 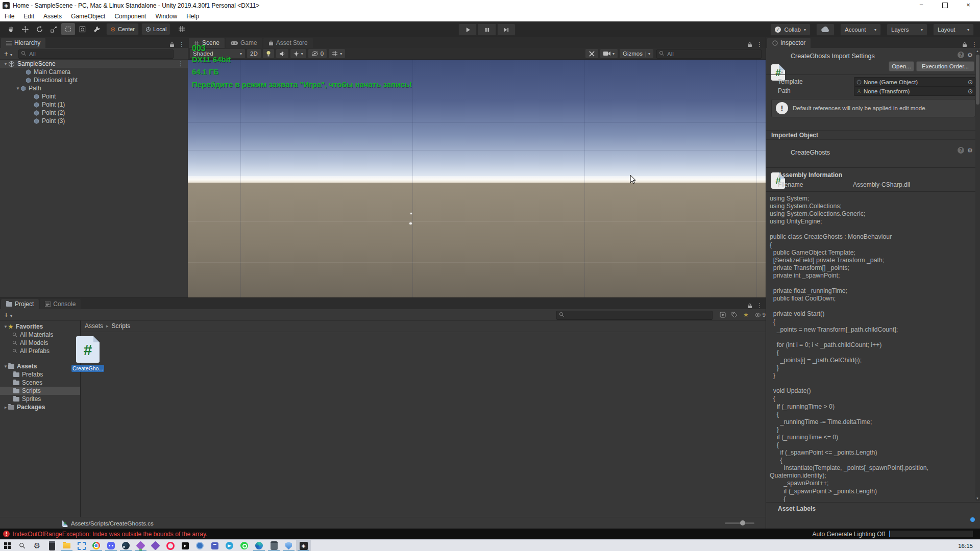 I want to click on hierarchy-row: ▼ Path, so click(x=94, y=88).